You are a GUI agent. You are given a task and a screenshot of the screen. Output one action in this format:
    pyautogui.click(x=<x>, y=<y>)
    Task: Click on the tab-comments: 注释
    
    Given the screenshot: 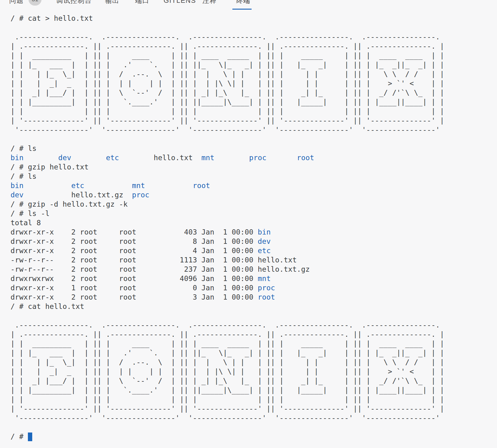 What is the action you would take?
    pyautogui.click(x=209, y=2)
    